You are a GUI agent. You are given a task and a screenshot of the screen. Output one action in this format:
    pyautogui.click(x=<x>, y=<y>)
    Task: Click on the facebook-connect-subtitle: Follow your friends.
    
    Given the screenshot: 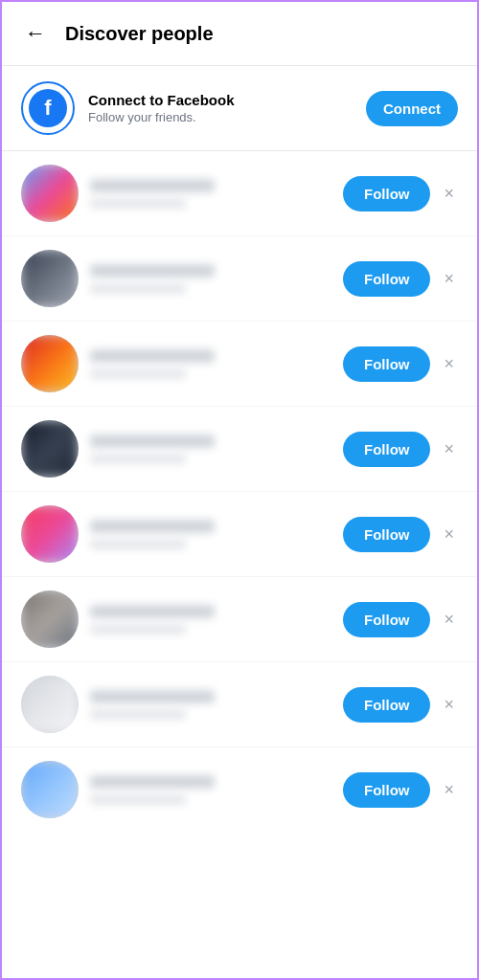 What is the action you would take?
    pyautogui.click(x=220, y=117)
    